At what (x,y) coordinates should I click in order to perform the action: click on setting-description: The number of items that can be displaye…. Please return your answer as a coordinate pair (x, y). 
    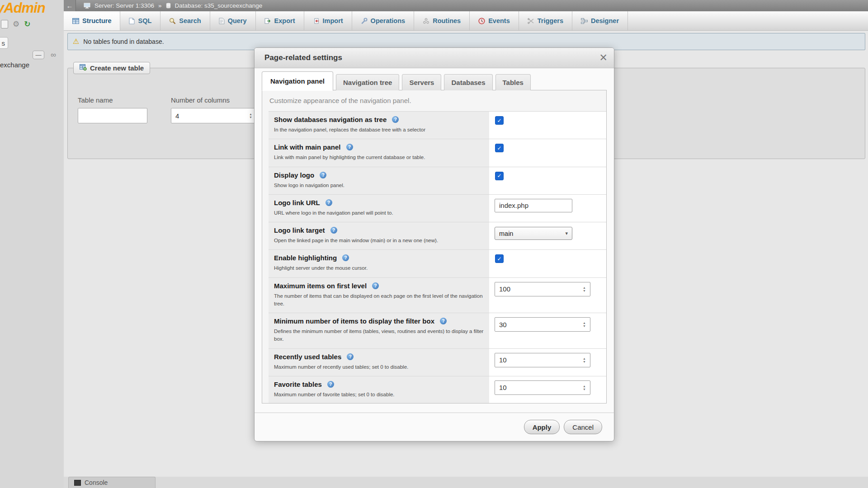
    Looking at the image, I should click on (379, 300).